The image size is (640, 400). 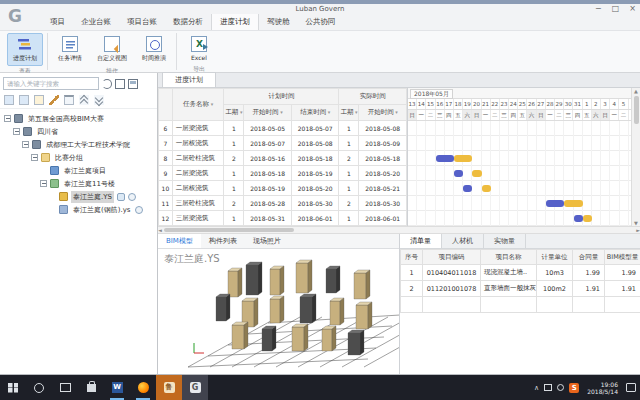 What do you see at coordinates (78, 158) in the screenshot?
I see `tree-item: 比赛分组` at bounding box center [78, 158].